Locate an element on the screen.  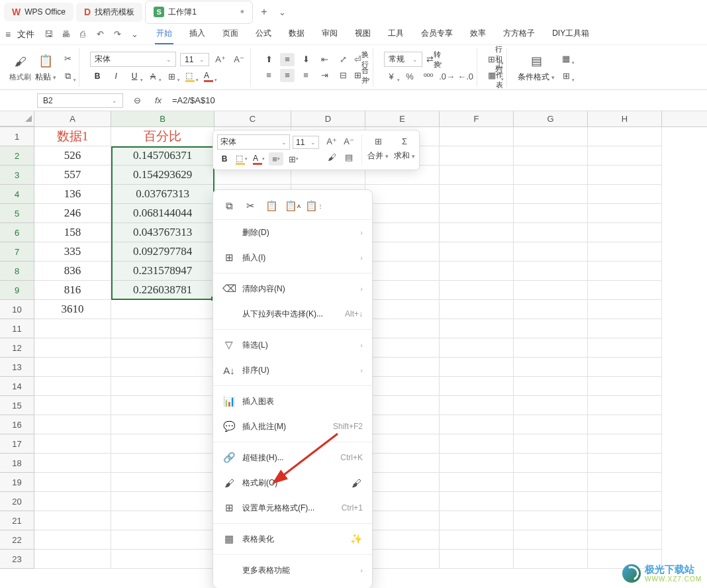
ctx-sort: A↓排序(U)› is located at coordinates (293, 370).